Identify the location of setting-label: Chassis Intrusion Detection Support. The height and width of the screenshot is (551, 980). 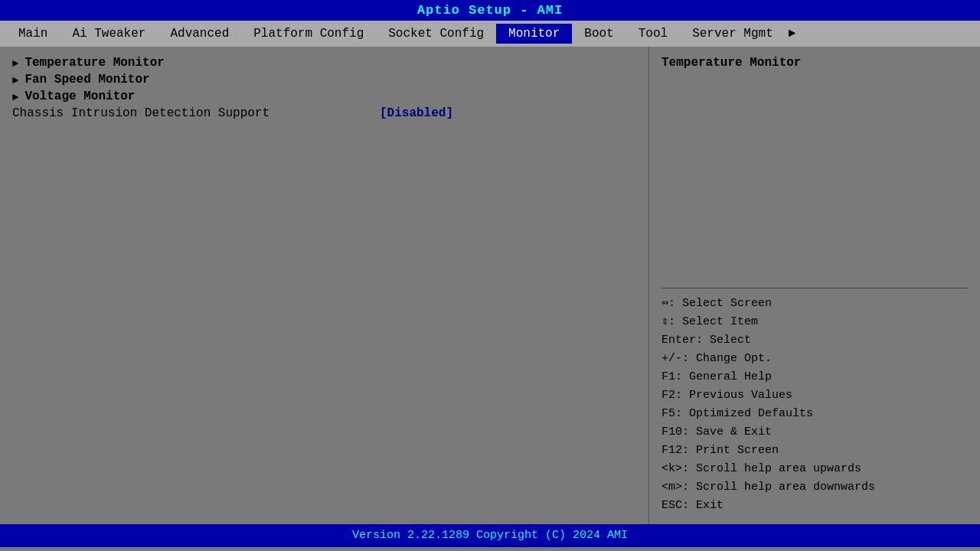
(196, 113).